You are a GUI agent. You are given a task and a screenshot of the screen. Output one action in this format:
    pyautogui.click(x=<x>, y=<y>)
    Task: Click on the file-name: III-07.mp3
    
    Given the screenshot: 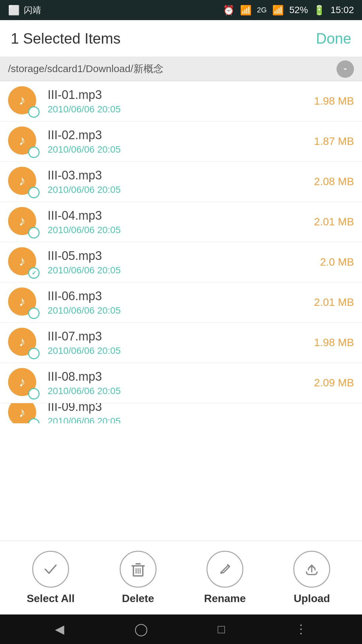 What is the action you would take?
    pyautogui.click(x=181, y=336)
    